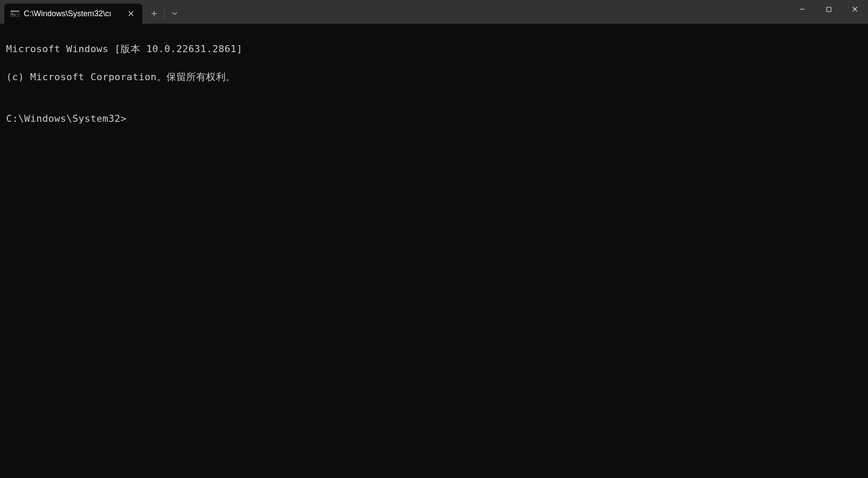 This screenshot has width=868, height=478. I want to click on titlebar: C:\Windows\System32\cı, so click(434, 12).